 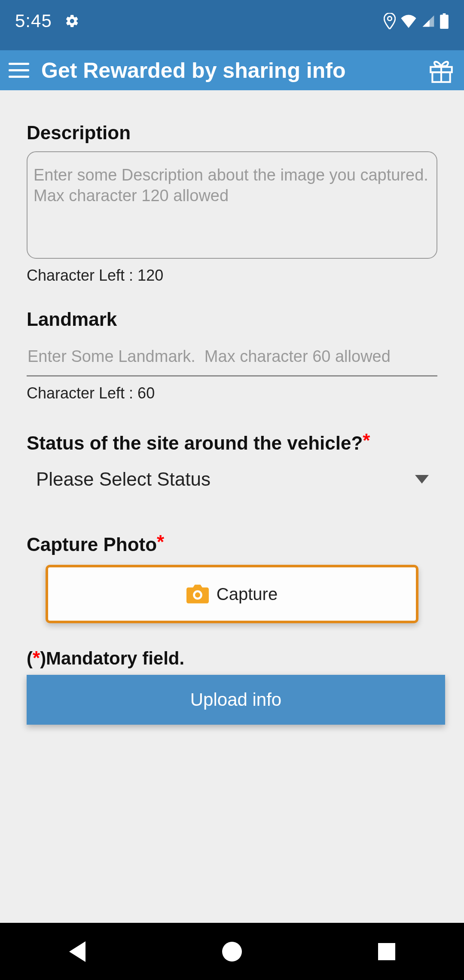 I want to click on location-icon, so click(x=390, y=21).